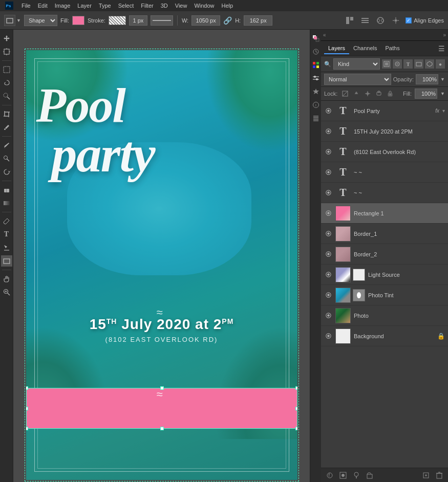  What do you see at coordinates (396, 20) in the screenshot?
I see `settings-gear-icon` at bounding box center [396, 20].